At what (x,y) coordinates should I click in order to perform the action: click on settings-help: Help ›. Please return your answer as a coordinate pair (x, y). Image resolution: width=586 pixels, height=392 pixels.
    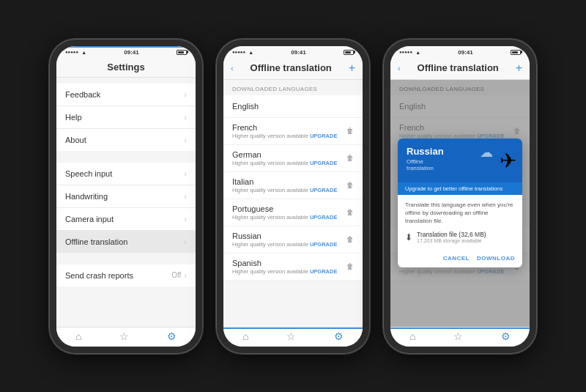
    Looking at the image, I should click on (126, 117).